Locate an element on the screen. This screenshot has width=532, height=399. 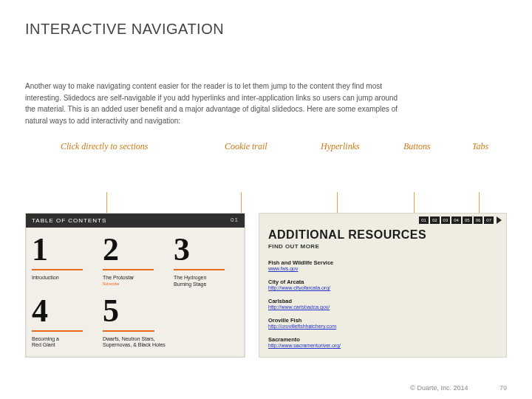
toc-header-text: TABLE OF CONTENTS is located at coordinates (69, 220).